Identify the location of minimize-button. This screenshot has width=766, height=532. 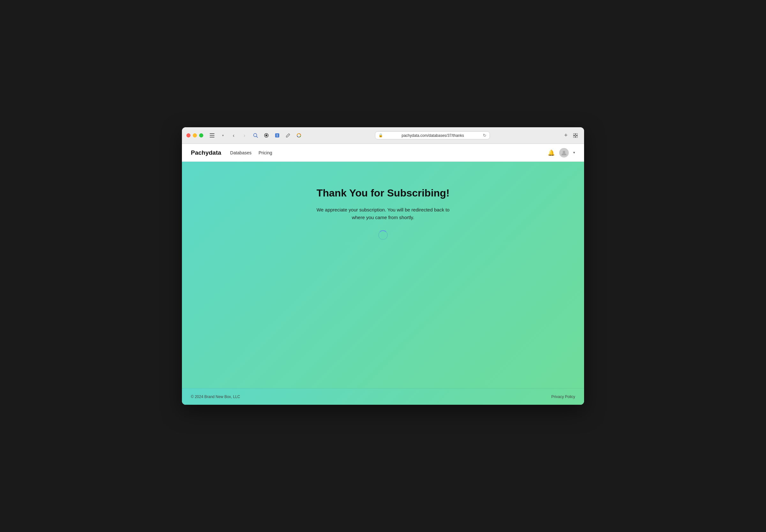
(195, 135).